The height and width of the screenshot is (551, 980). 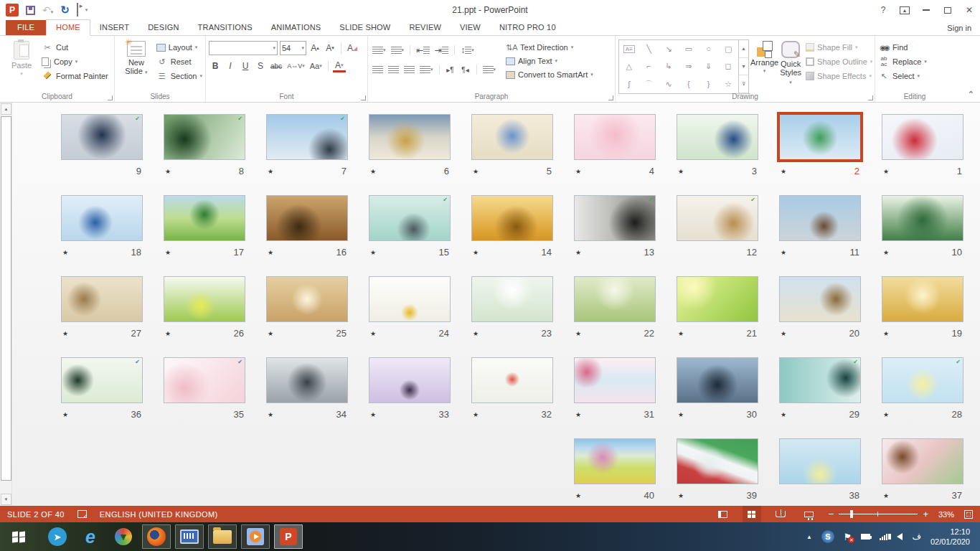 What do you see at coordinates (615, 389) in the screenshot?
I see `slide-thumbnail-cell: ★31` at bounding box center [615, 389].